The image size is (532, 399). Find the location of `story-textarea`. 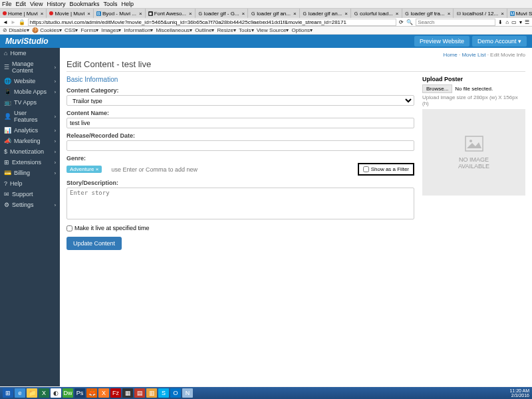

story-textarea is located at coordinates (241, 203).